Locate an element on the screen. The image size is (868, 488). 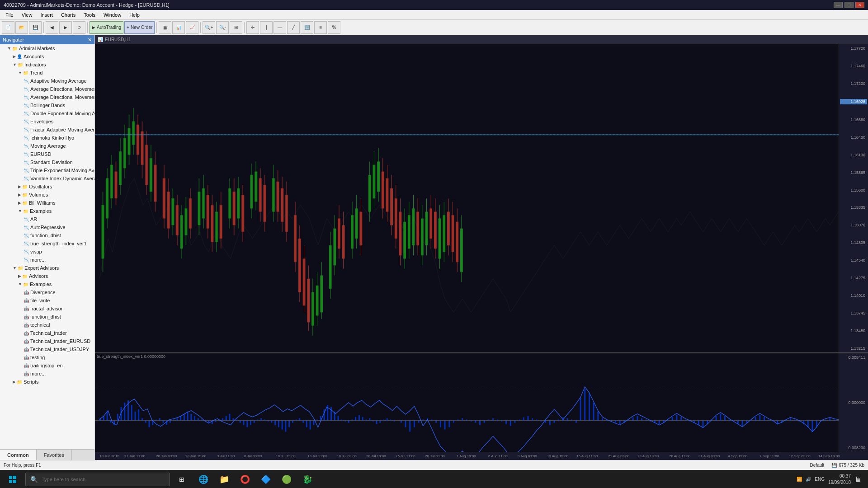
nav-oscillators: ▶ 📁 Oscillators is located at coordinates (47, 187).